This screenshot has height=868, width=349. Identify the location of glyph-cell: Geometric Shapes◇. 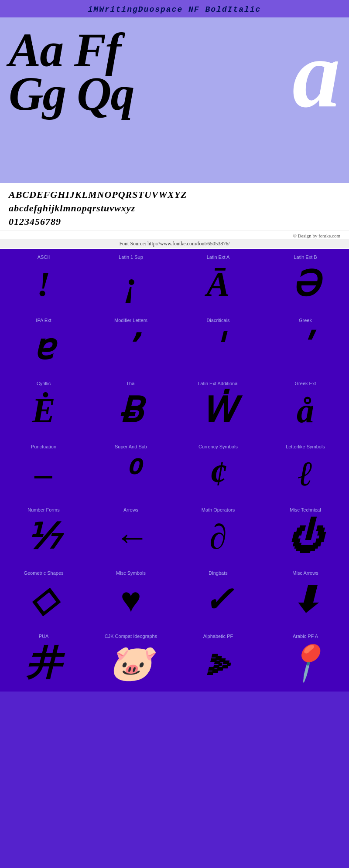
(44, 597).